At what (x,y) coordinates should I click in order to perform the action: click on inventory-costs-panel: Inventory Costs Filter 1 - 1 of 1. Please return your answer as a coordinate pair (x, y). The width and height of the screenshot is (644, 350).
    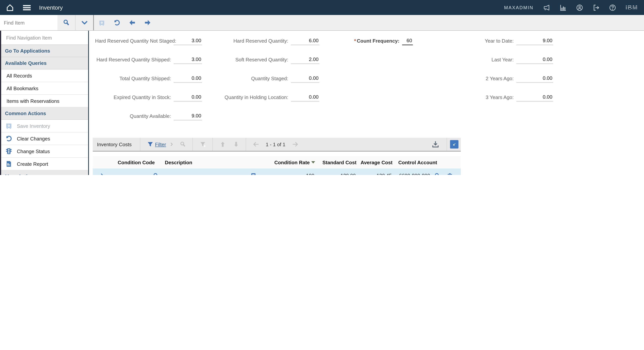
    Looking at the image, I should click on (277, 156).